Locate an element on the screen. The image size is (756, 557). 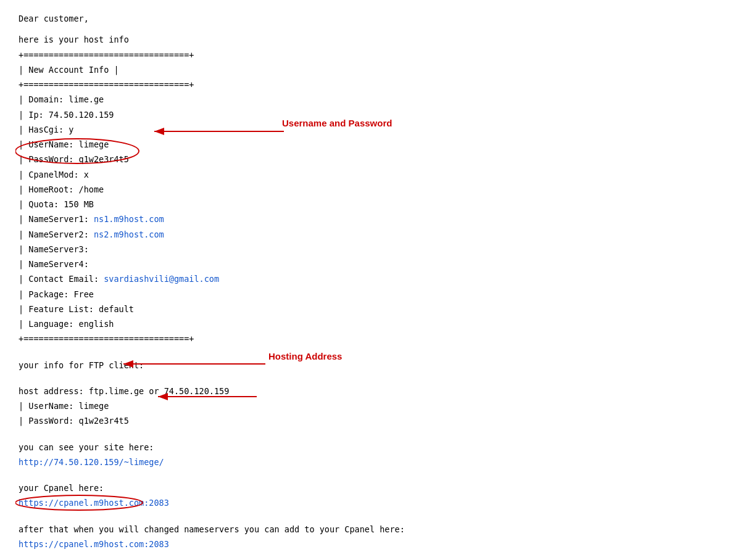
ftp-user: | UserName: limege is located at coordinates (378, 406).